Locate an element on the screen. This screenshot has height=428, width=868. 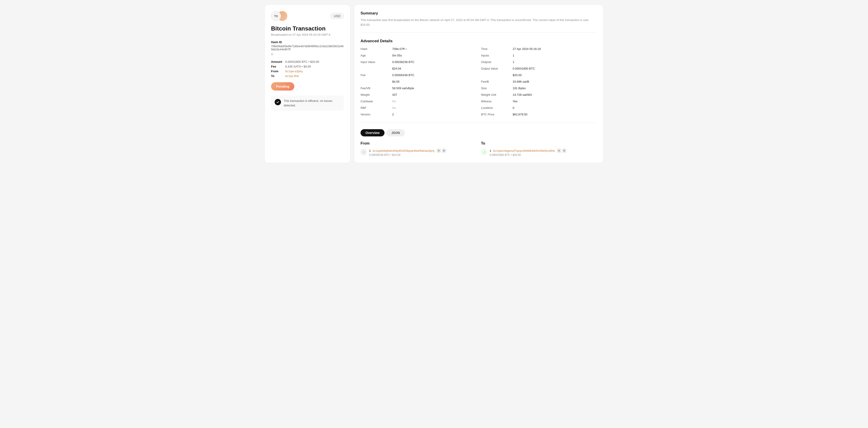
detail-row-fee-btc: Fee 0.00006436 BTC is located at coordinates (418, 75).